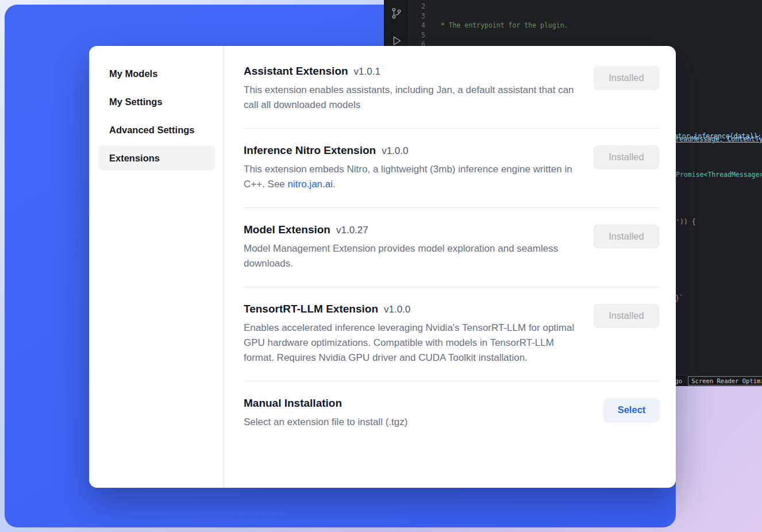 The height and width of the screenshot is (532, 762). Describe the element at coordinates (311, 309) in the screenshot. I see `extension-name: TensortRT-LLM Extension` at that location.